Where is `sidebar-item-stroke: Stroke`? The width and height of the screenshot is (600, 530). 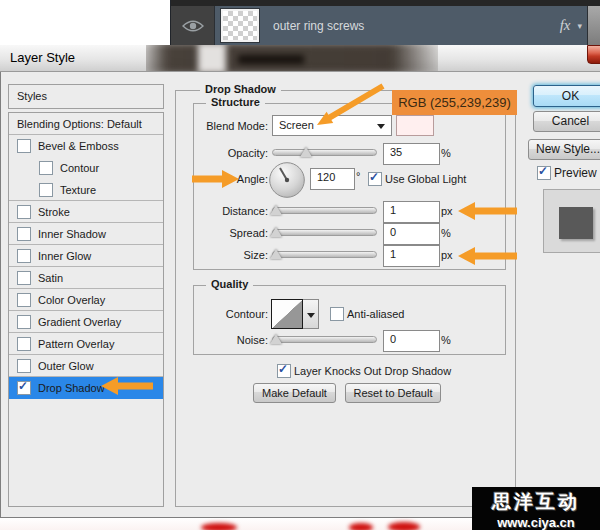 sidebar-item-stroke: Stroke is located at coordinates (86, 212).